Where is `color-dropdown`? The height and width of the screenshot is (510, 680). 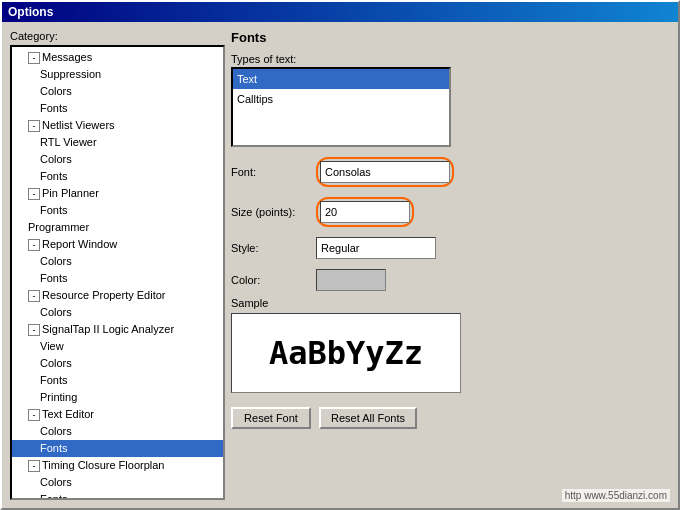 color-dropdown is located at coordinates (351, 280).